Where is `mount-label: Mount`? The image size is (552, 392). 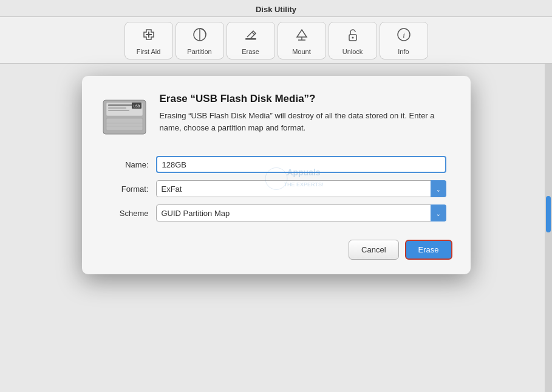 mount-label: Mount is located at coordinates (301, 52).